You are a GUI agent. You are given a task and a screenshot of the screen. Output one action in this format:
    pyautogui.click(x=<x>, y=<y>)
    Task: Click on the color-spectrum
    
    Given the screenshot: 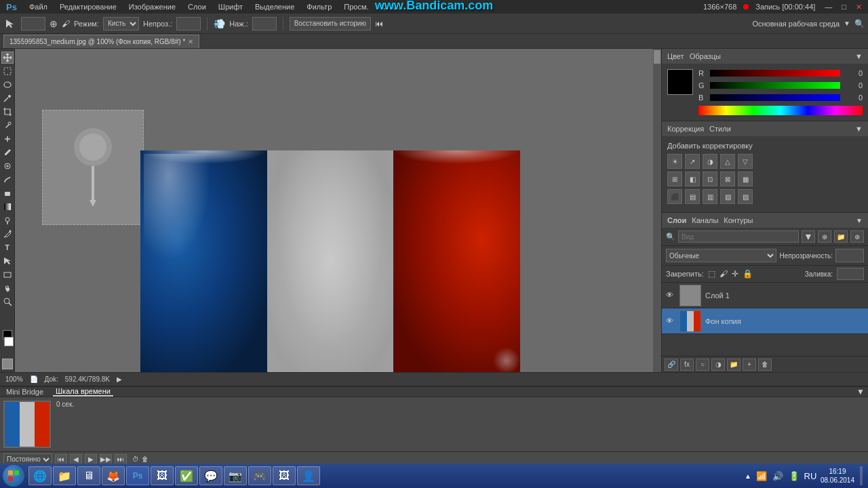 What is the action you would take?
    pyautogui.click(x=781, y=110)
    